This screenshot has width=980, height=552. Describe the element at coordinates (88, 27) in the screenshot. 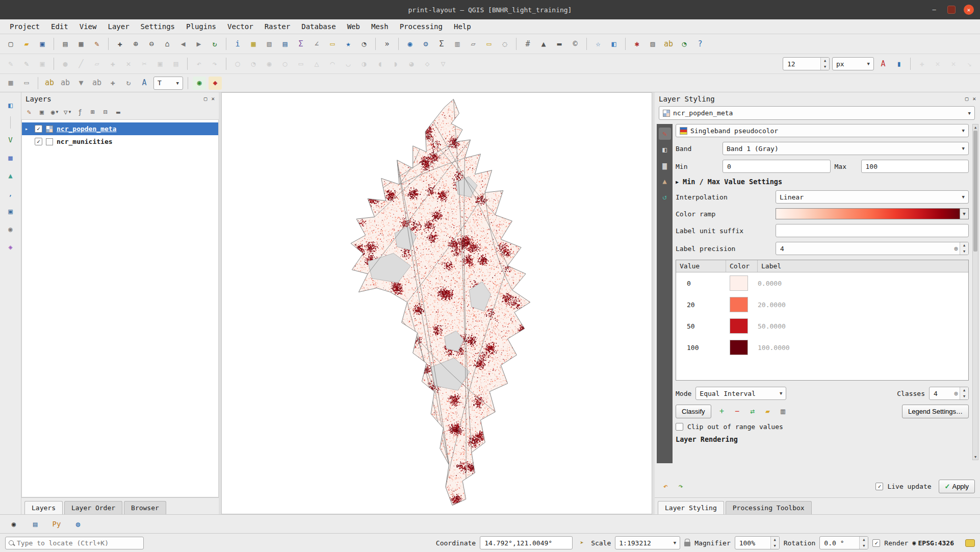

I see `menu-view: View` at that location.